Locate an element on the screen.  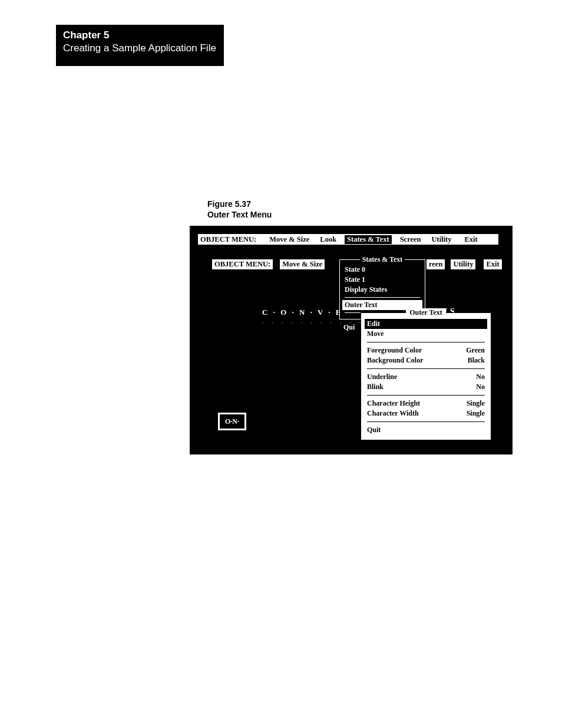
menu-item-quit: Quit is located at coordinates (373, 430).